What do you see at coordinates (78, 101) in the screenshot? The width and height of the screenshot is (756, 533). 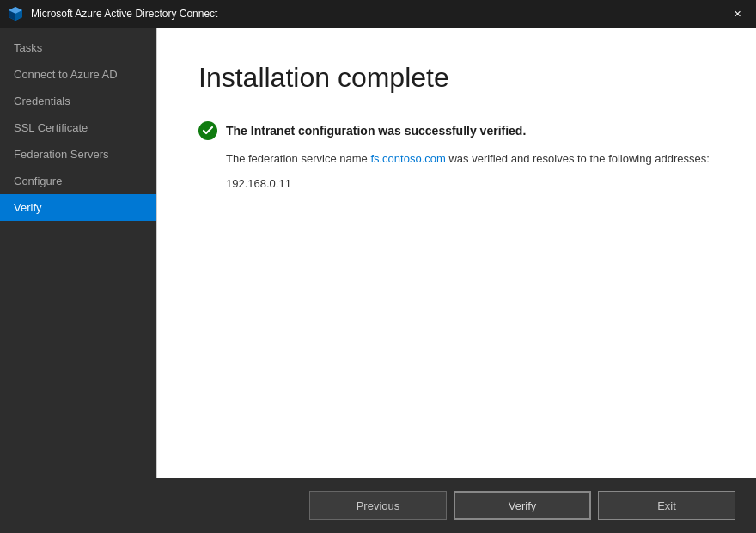 I see `sidebar-item-credentials: Credentials` at bounding box center [78, 101].